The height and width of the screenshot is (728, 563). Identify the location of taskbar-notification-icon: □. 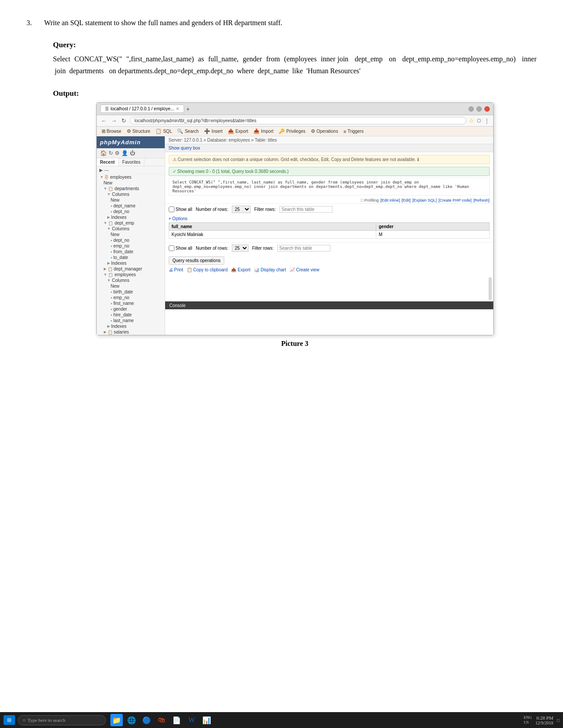
(558, 720).